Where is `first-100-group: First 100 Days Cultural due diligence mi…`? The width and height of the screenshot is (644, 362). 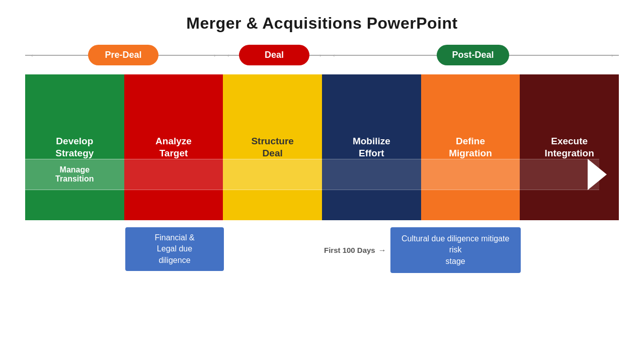
first-100-group: First 100 Days Cultural due diligence mi… is located at coordinates (423, 250).